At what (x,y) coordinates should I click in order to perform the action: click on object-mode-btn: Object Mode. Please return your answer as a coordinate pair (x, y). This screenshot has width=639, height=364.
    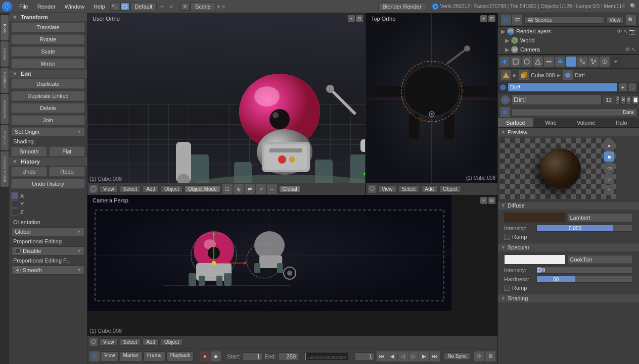
    Looking at the image, I should click on (202, 189).